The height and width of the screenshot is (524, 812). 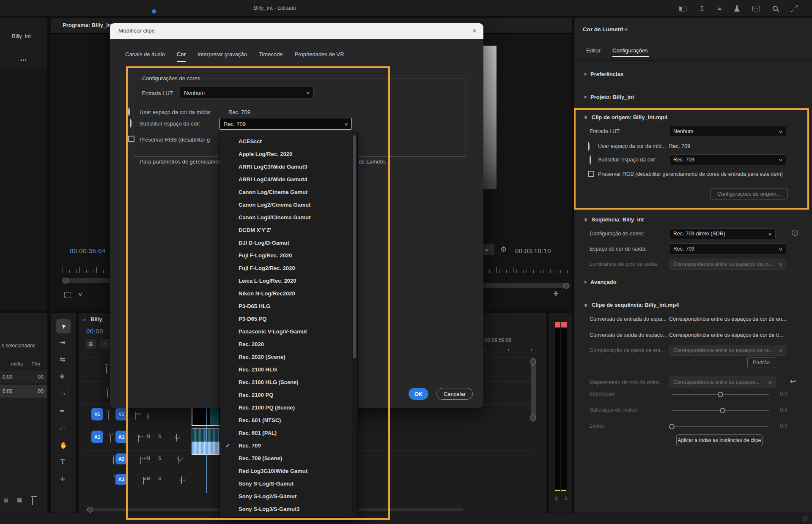 What do you see at coordinates (780, 410) in the screenshot?
I see `highlight-saturation-value: 0,5` at bounding box center [780, 410].